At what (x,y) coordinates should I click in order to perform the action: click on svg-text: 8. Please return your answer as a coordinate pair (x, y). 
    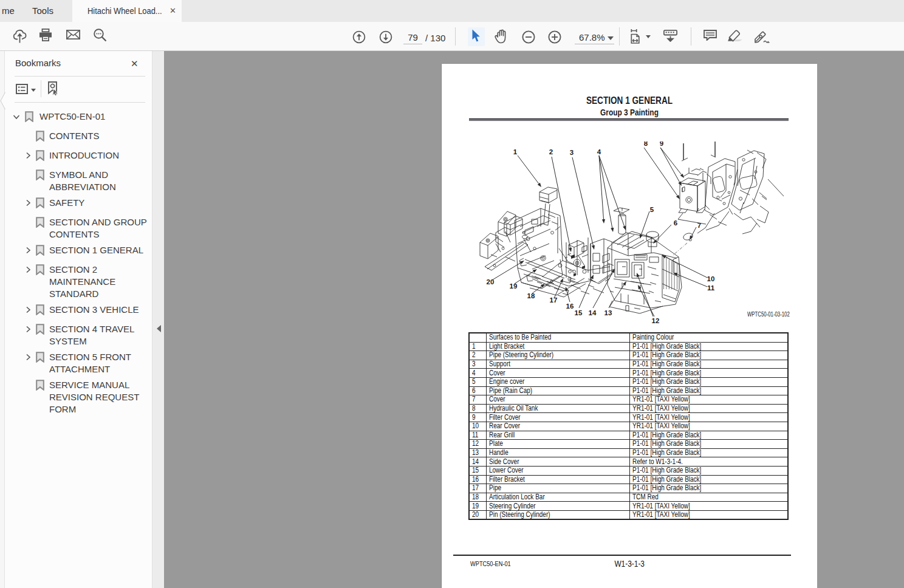
    Looking at the image, I should click on (646, 145).